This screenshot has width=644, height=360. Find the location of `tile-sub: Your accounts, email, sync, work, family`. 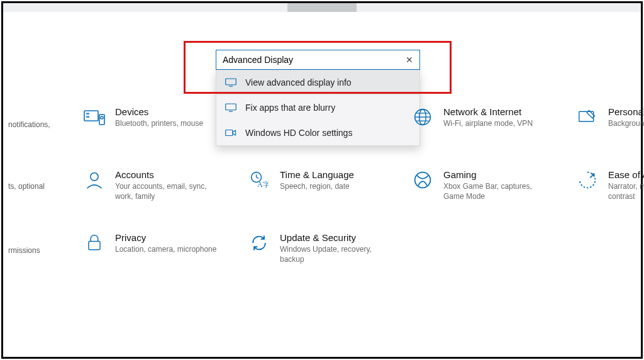

tile-sub: Your accounts, email, sync, work, family is located at coordinates (169, 191).